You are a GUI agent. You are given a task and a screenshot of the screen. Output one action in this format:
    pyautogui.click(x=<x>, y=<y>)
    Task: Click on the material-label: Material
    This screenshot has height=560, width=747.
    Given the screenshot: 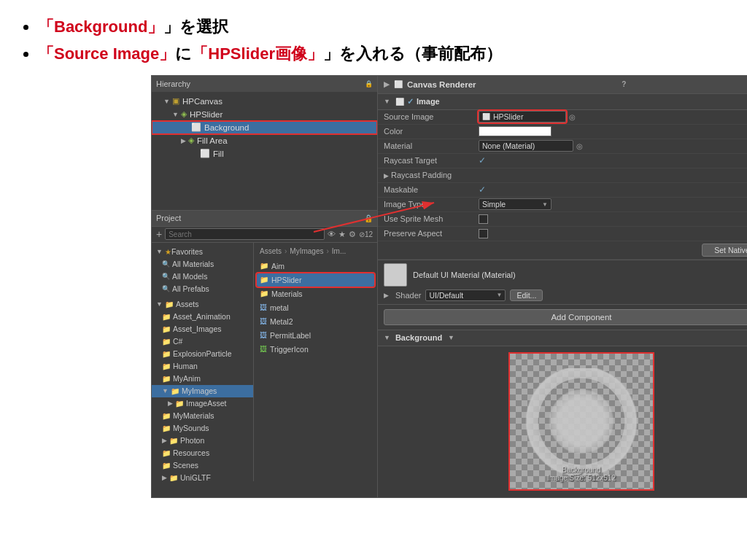 What is the action you would take?
    pyautogui.click(x=431, y=146)
    